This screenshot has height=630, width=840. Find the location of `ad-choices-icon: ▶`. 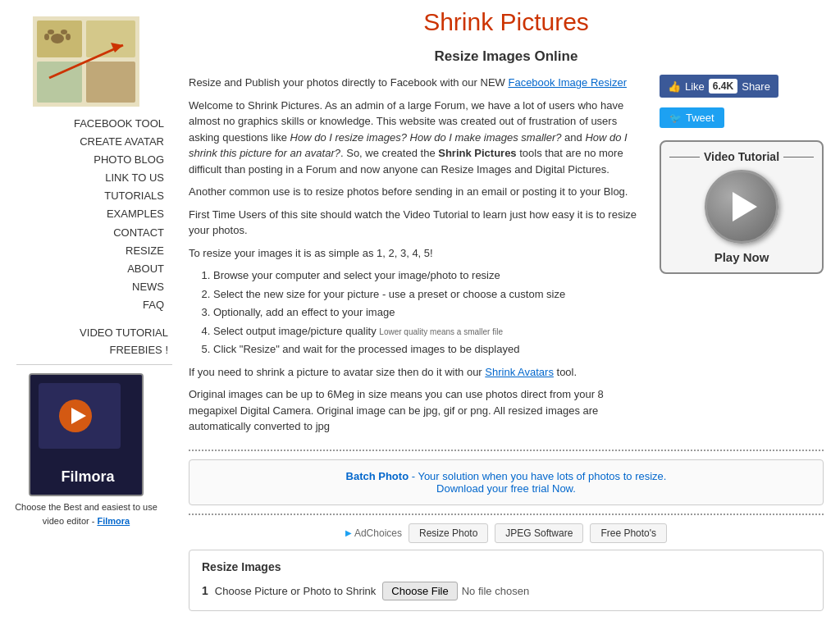

ad-choices-icon: ▶ is located at coordinates (349, 533).